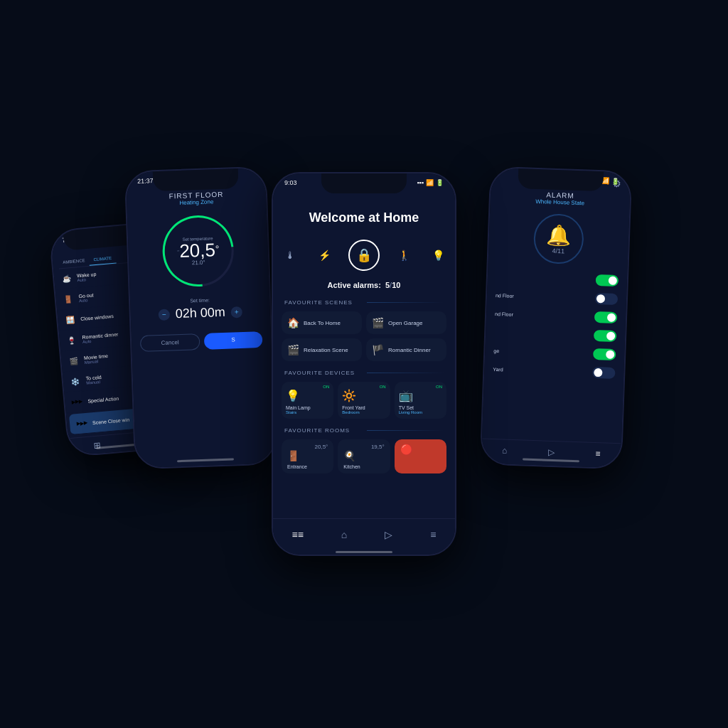 This screenshot has height=728, width=728. I want to click on scene-card-dinner: 🏴 Romantic Dinner, so click(407, 350).